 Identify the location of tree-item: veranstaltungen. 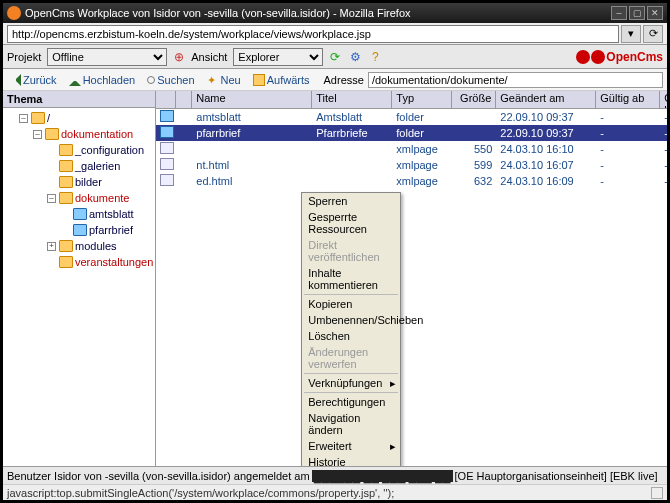
(100, 262).